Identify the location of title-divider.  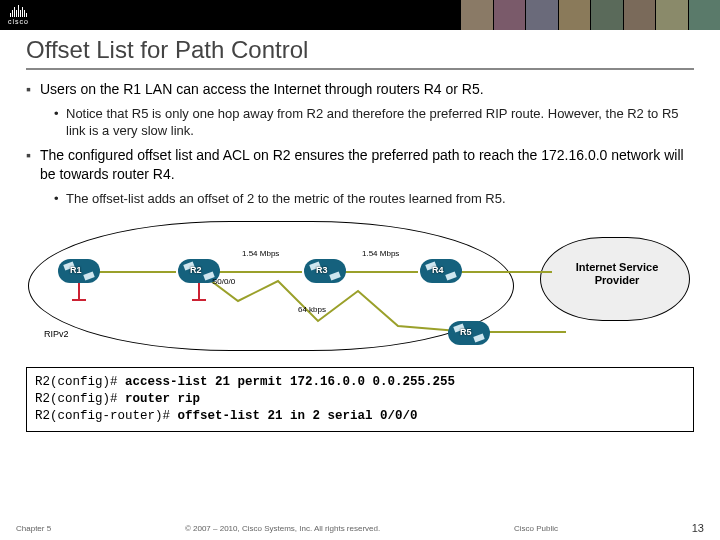
(360, 69).